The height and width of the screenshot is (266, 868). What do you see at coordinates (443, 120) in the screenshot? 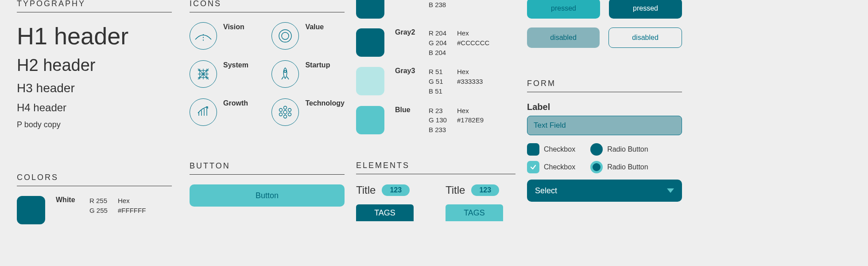
I see `swatch-g: G 130` at bounding box center [443, 120].